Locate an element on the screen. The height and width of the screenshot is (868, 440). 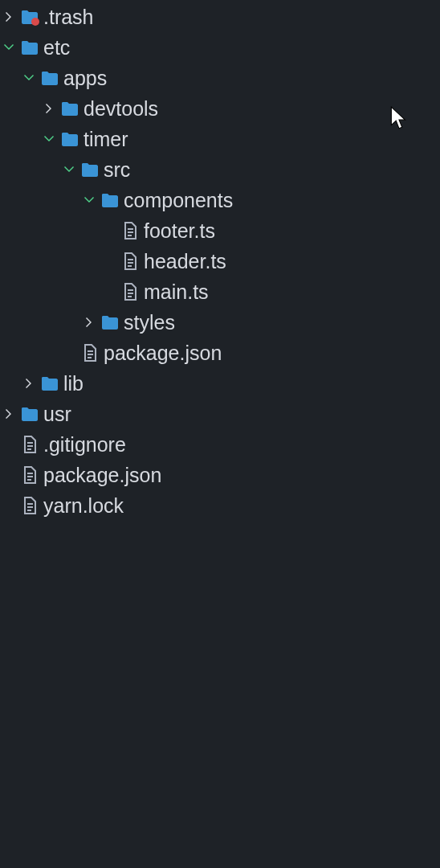
file-row-yarnlock: yarn.lock is located at coordinates (220, 506).